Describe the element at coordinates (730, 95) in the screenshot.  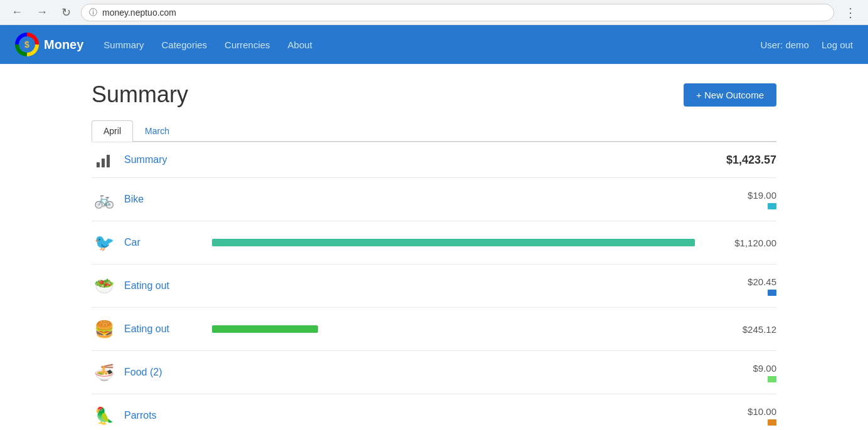
I see `new-outcome-button: + New Outcome` at that location.